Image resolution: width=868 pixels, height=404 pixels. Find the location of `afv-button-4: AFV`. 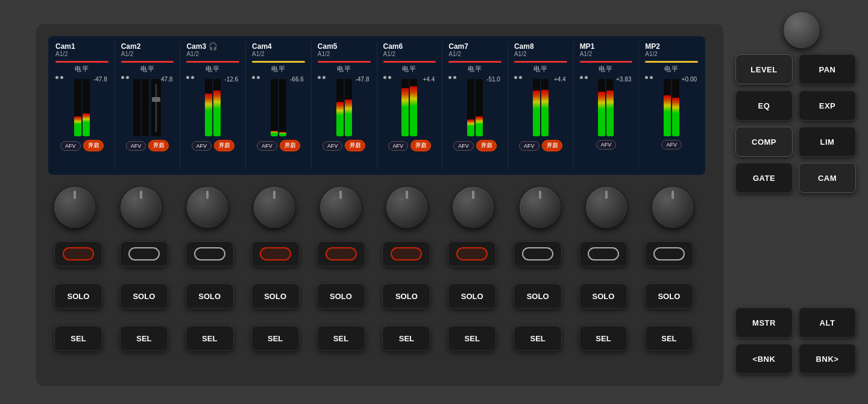

afv-button-4: AFV is located at coordinates (333, 146).